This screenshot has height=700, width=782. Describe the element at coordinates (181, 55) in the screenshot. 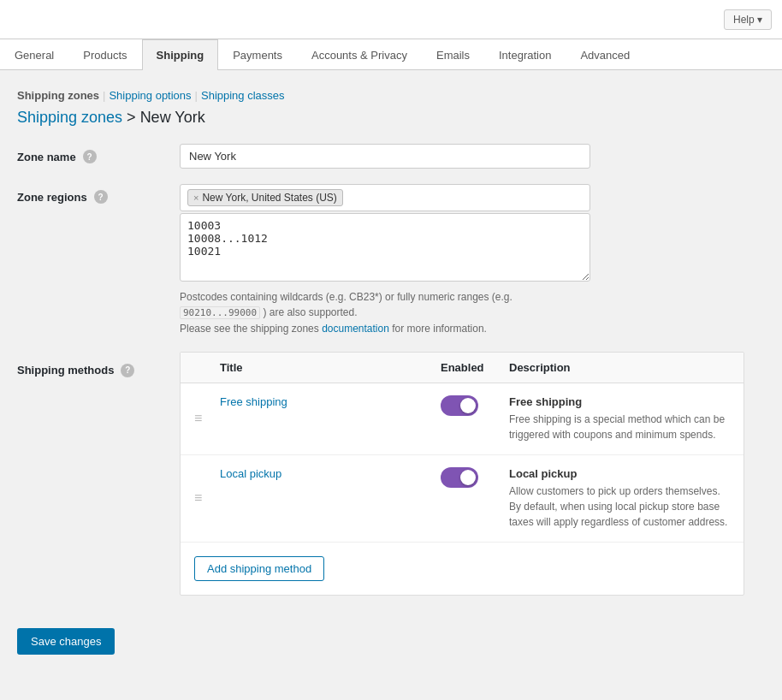

I see `tab-shipping: Shipping` at that location.